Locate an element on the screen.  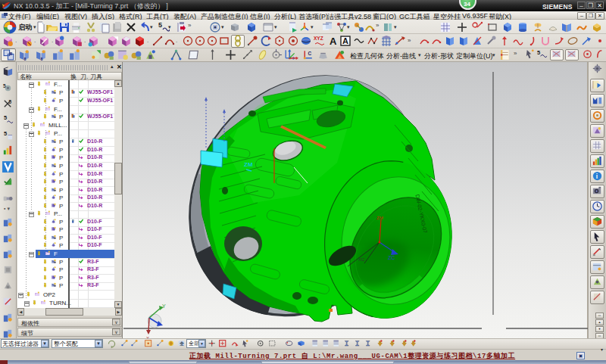
svg-text: XYZ is located at coordinates (318, 38).